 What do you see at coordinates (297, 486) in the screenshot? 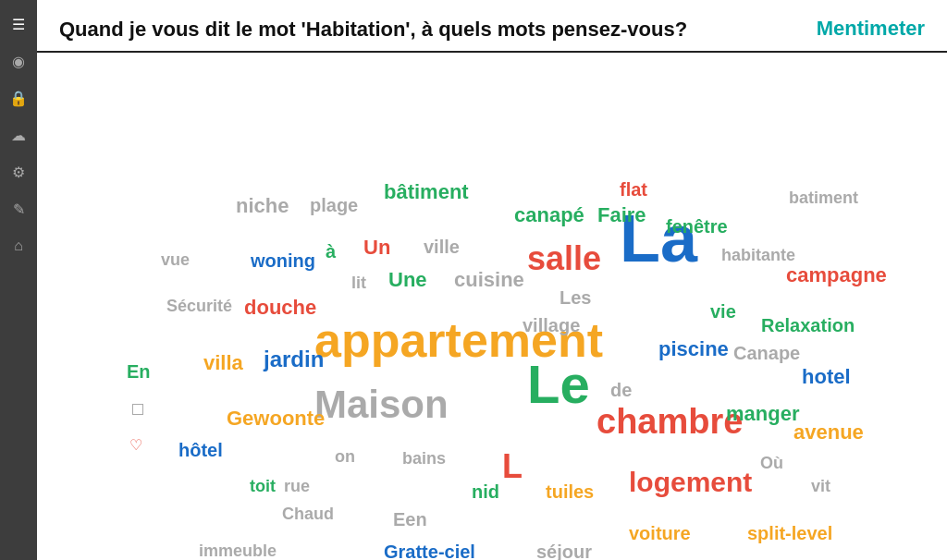
I see `word-rue: rue` at bounding box center [297, 486].